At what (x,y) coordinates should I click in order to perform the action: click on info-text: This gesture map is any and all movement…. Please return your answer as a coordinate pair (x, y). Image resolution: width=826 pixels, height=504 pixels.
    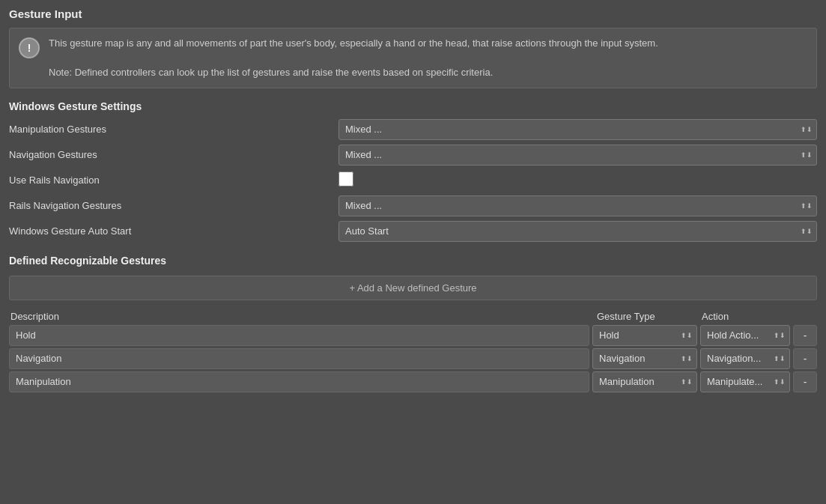
    Looking at the image, I should click on (353, 58).